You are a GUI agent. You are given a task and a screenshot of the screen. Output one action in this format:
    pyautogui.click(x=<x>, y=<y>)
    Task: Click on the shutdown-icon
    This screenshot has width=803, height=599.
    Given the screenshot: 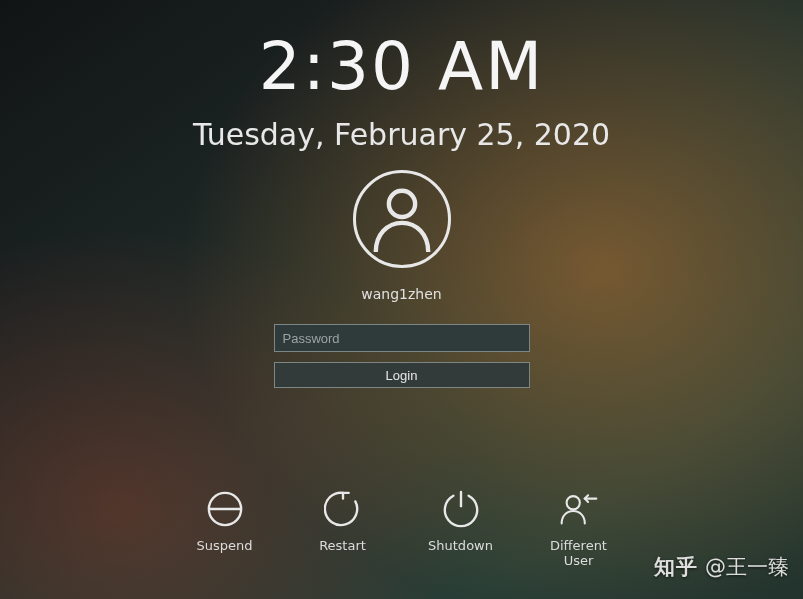 What is the action you would take?
    pyautogui.click(x=461, y=509)
    